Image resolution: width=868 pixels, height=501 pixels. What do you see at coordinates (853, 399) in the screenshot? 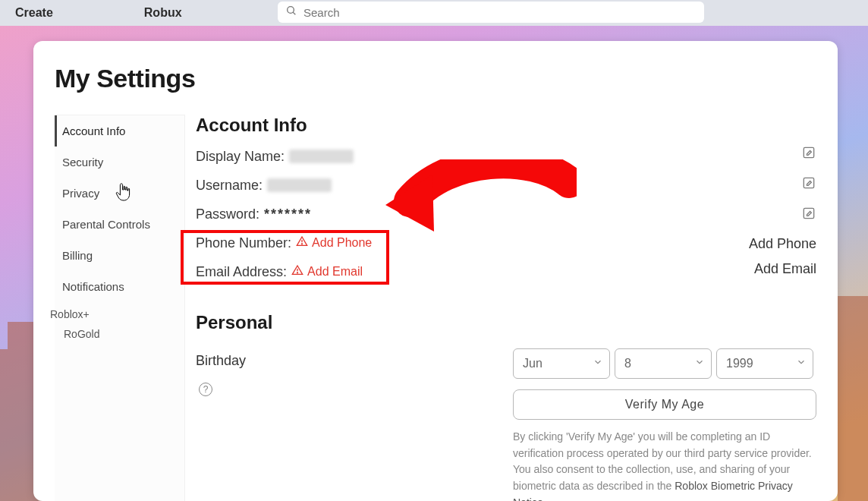
I see `decorative-city-right` at bounding box center [853, 399].